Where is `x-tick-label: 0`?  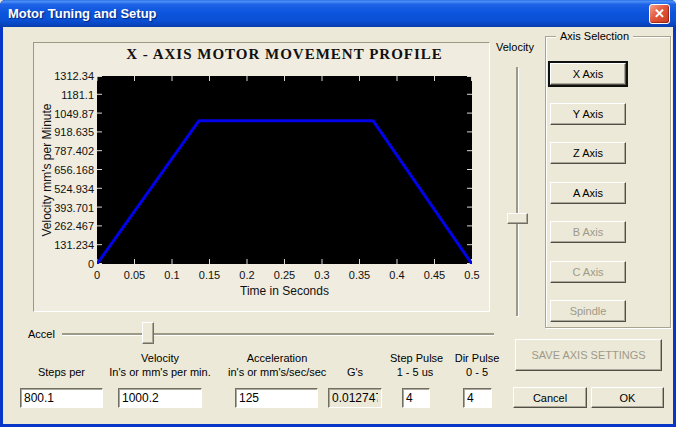 x-tick-label: 0 is located at coordinates (97, 275).